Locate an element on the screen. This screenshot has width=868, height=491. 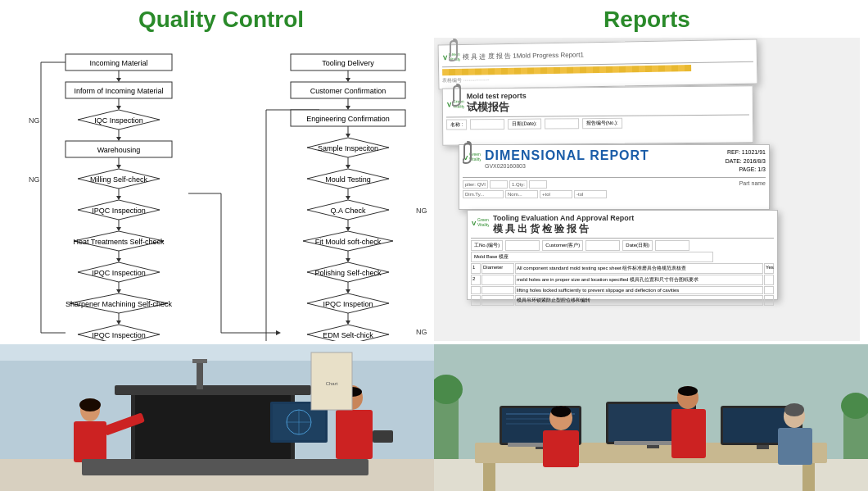
svg-text: Sample Inspeciton is located at coordinates (348, 148).